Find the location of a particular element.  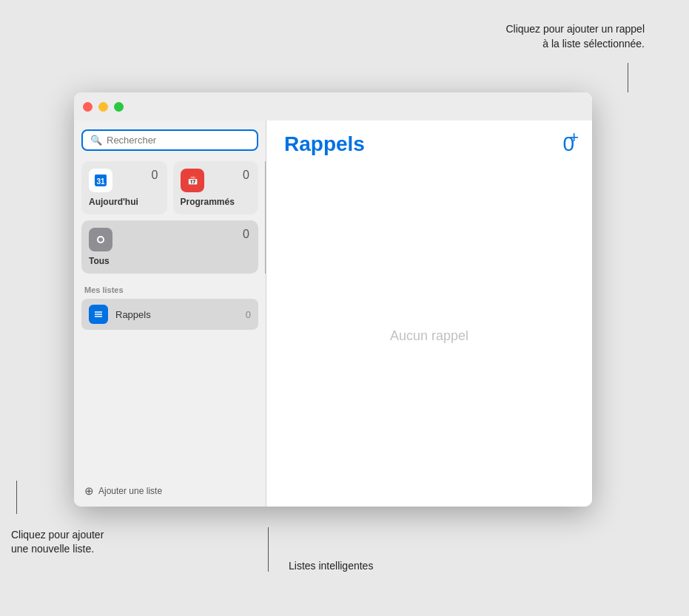

scheduled-label: Programmés is located at coordinates (207, 202).